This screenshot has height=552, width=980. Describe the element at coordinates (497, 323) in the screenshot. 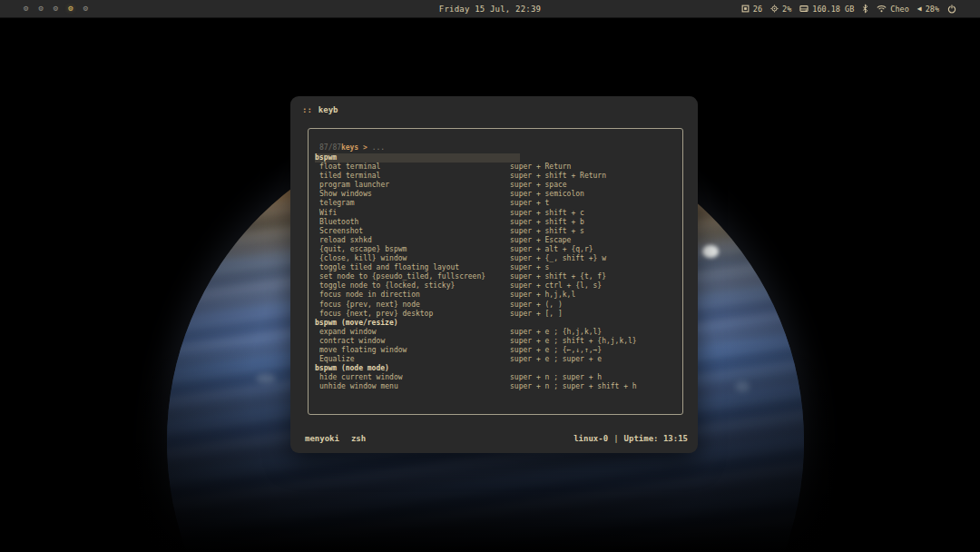

I see `keybinding-row: bspwm (move/resize)` at that location.